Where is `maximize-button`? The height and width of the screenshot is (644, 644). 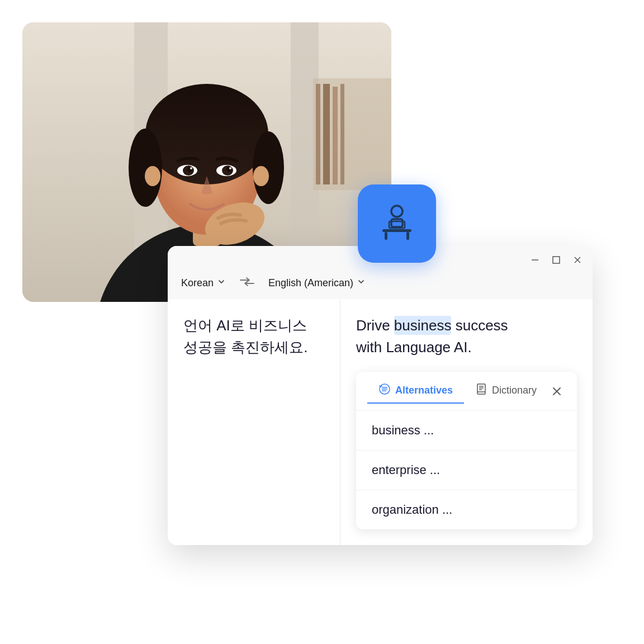 maximize-button is located at coordinates (556, 260).